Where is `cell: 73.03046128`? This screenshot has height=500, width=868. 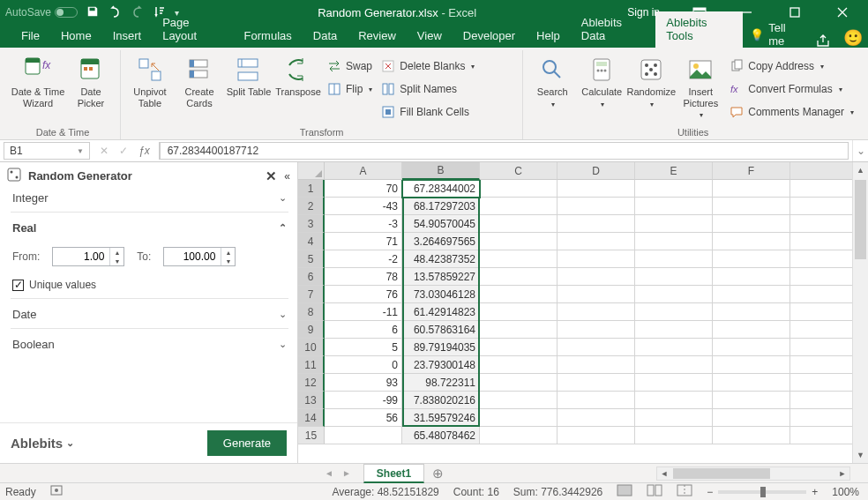 cell: 73.03046128 is located at coordinates (441, 295).